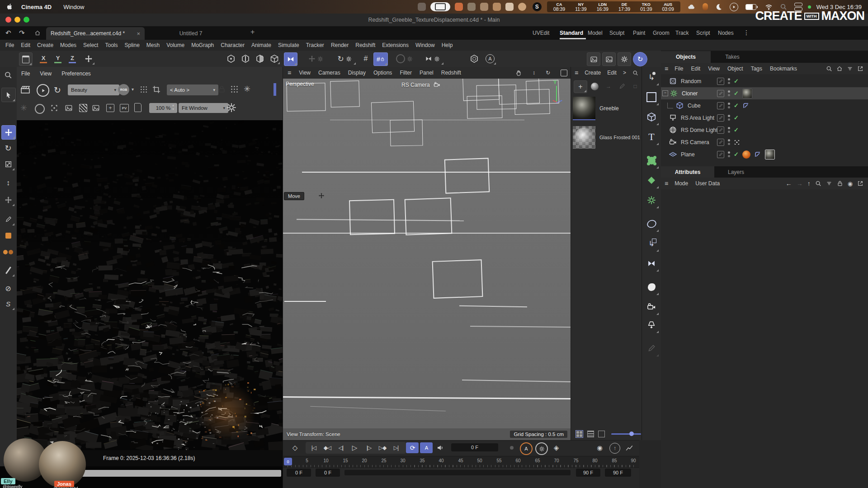 This screenshot has width=868, height=488. Describe the element at coordinates (509, 7) in the screenshot. I see `travel-app-icon` at that location.